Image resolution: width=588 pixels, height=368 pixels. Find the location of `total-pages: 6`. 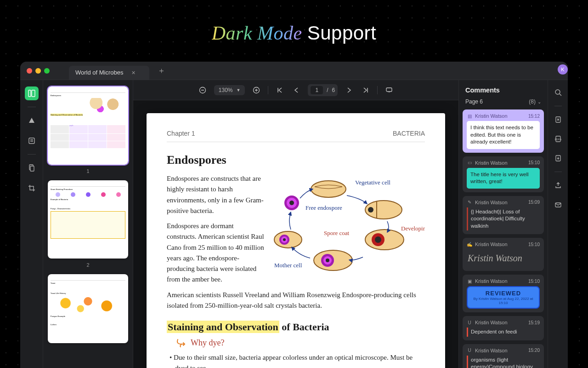

total-pages: 6 is located at coordinates (334, 90).